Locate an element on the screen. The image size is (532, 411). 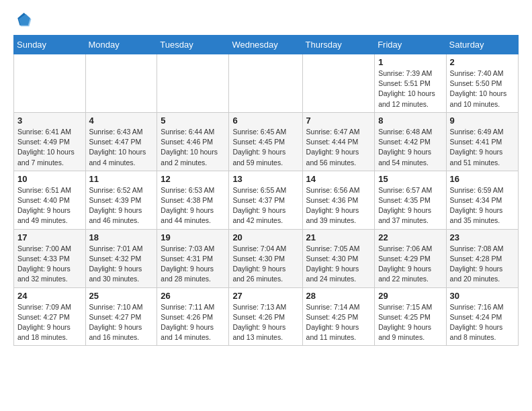
calendar-cell: 14Sunrise: 6:56 AMSunset: 4:36 PMDayligh… is located at coordinates (339, 200).